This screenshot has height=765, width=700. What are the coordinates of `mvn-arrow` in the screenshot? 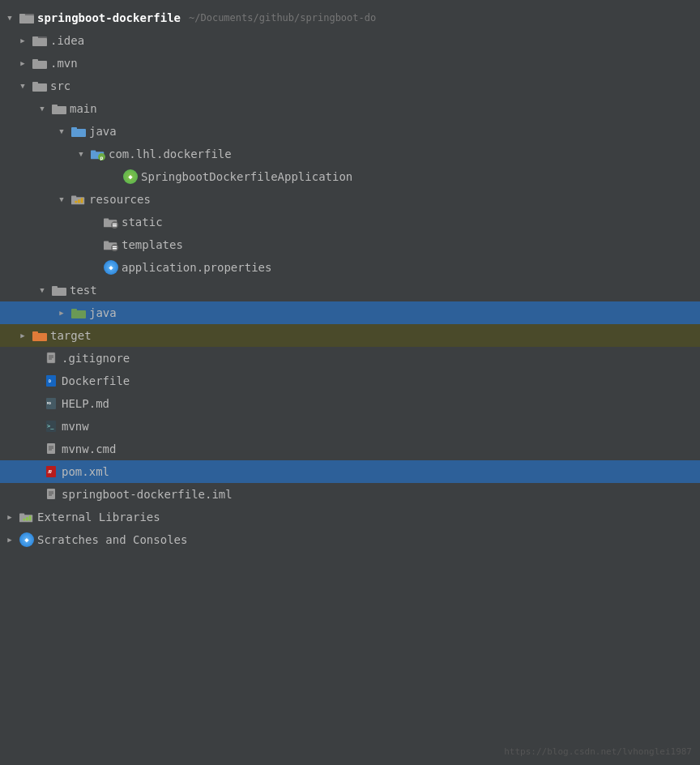 It's located at (23, 63).